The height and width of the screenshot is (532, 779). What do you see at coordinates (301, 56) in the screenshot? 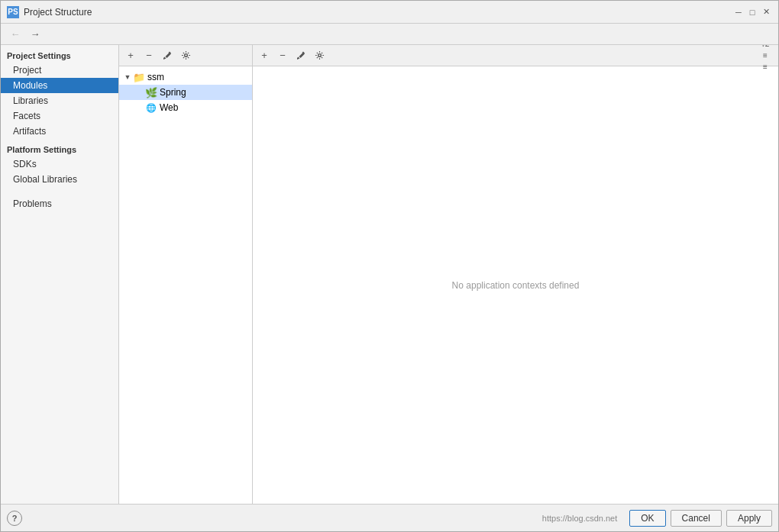
I see `right-edit-button` at bounding box center [301, 56].